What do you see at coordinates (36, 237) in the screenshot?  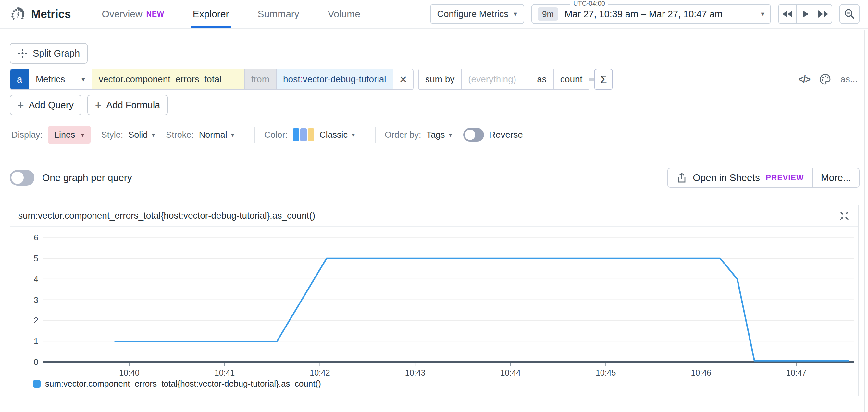 I see `svg-text: 6` at bounding box center [36, 237].